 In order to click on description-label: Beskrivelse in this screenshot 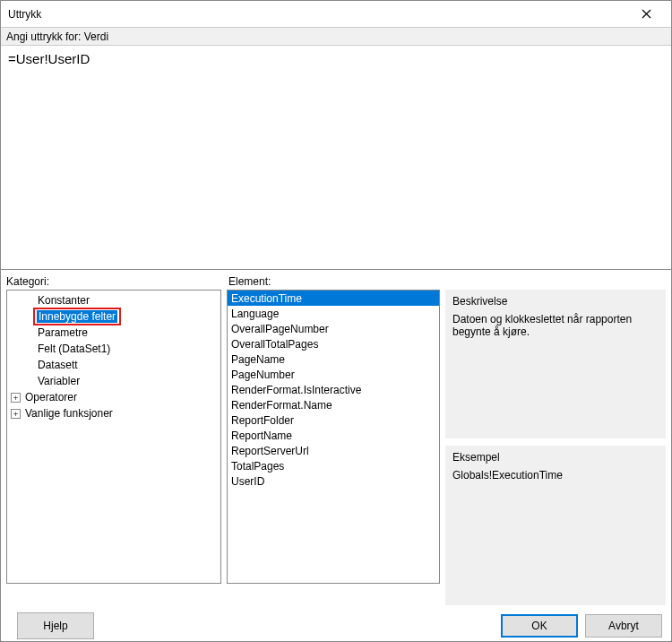, I will do `click(556, 301)`.